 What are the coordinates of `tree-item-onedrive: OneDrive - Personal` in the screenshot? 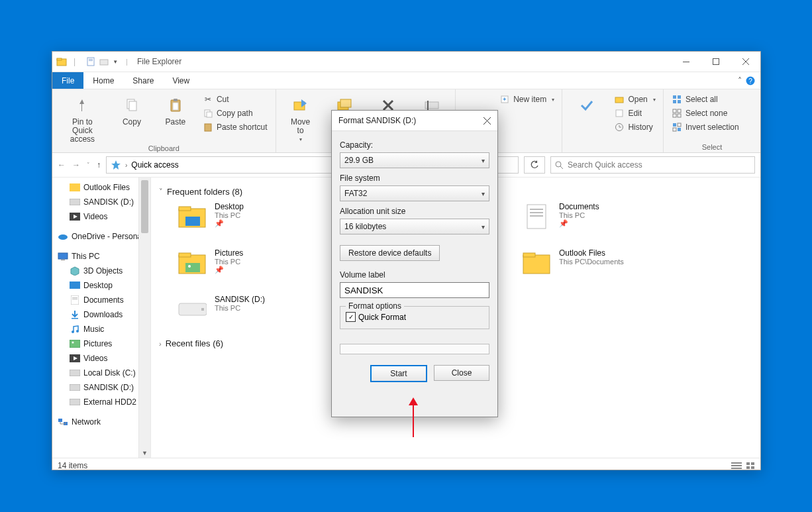 It's located at (103, 236).